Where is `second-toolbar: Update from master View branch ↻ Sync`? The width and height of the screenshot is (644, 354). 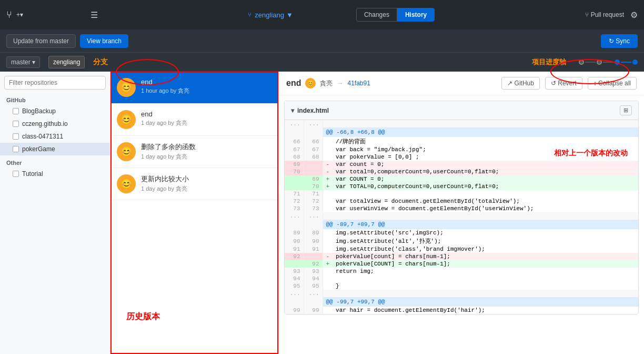 second-toolbar: Update from master View branch ↻ Sync is located at coordinates (322, 41).